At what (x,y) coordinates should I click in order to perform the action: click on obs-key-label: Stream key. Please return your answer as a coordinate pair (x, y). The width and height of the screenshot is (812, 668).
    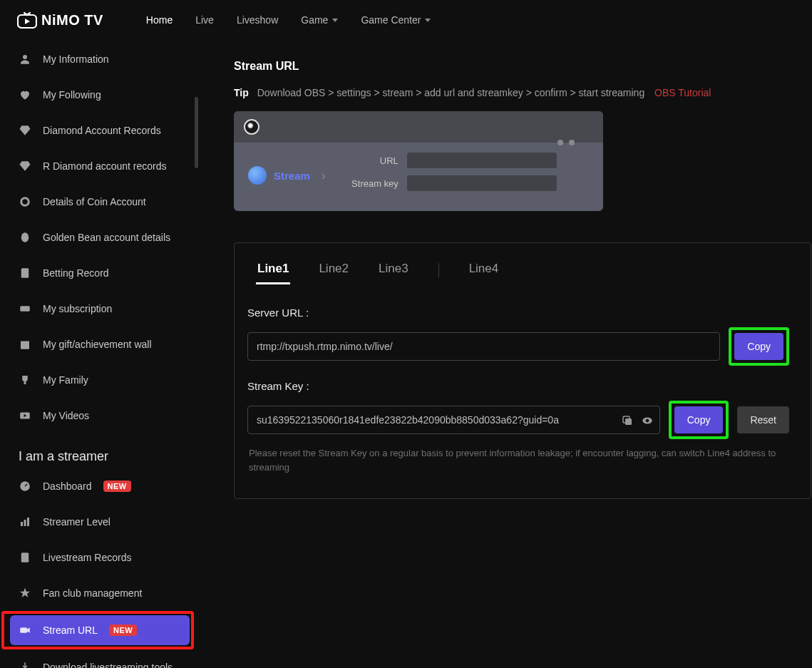
    Looking at the image, I should click on (369, 184).